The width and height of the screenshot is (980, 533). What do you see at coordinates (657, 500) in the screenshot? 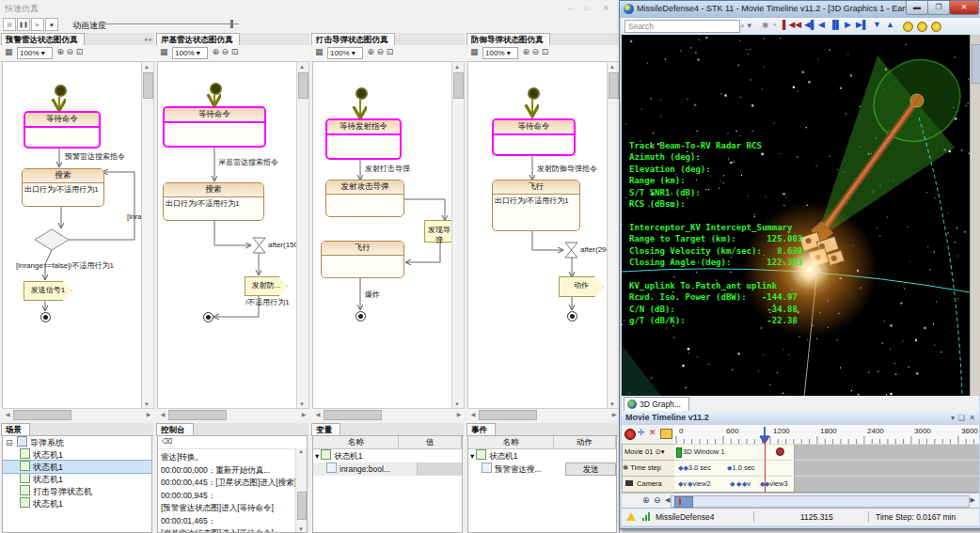
I see `timeline-zoom-out-icon: ⊖` at bounding box center [657, 500].